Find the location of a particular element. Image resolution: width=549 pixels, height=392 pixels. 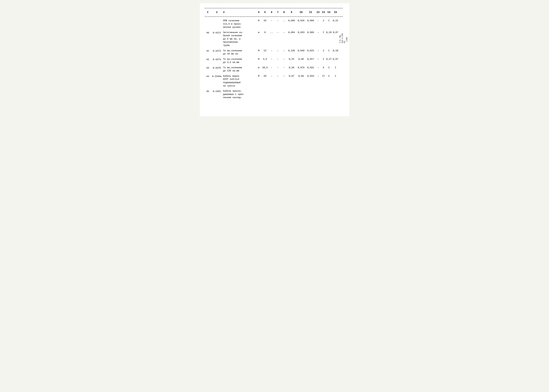

row-40-col8: – is located at coordinates (284, 33).